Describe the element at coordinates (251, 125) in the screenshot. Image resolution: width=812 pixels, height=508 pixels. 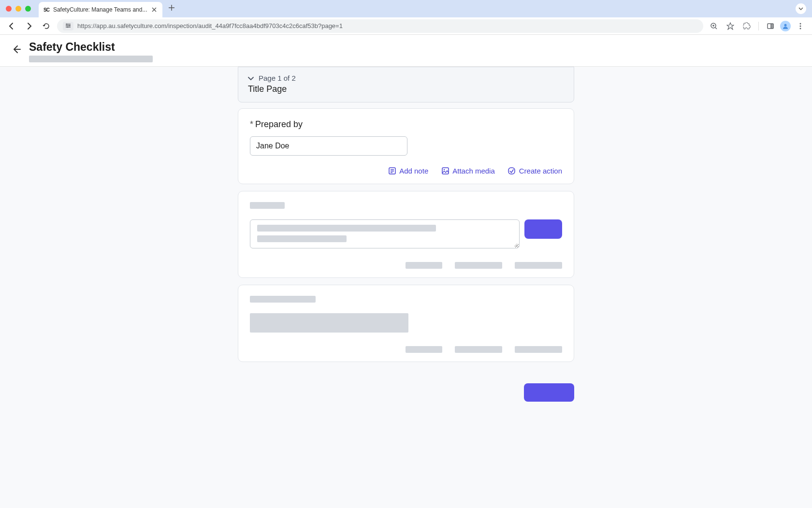
I see `required-asterisk: *` at that location.